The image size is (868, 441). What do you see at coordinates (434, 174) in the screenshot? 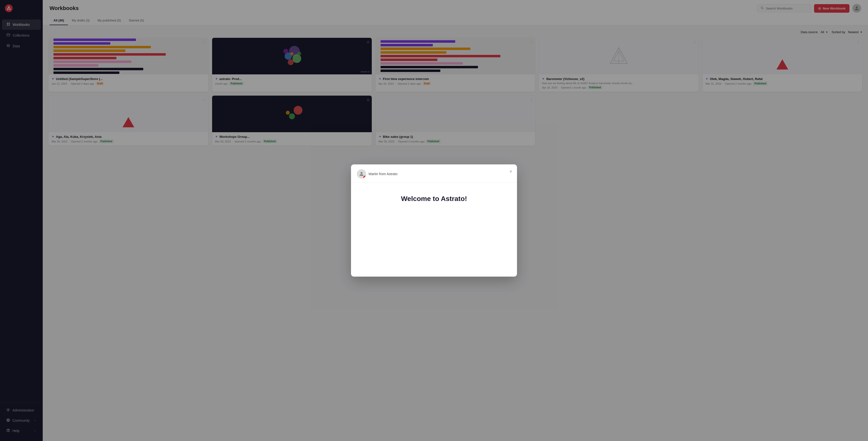
I see `modal-header: Martin from Astrato ×` at bounding box center [434, 174].